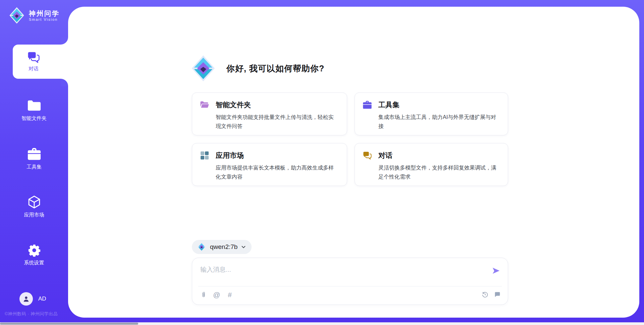 The image size is (644, 325). What do you see at coordinates (217, 295) in the screenshot?
I see `at-icon: @` at bounding box center [217, 295].